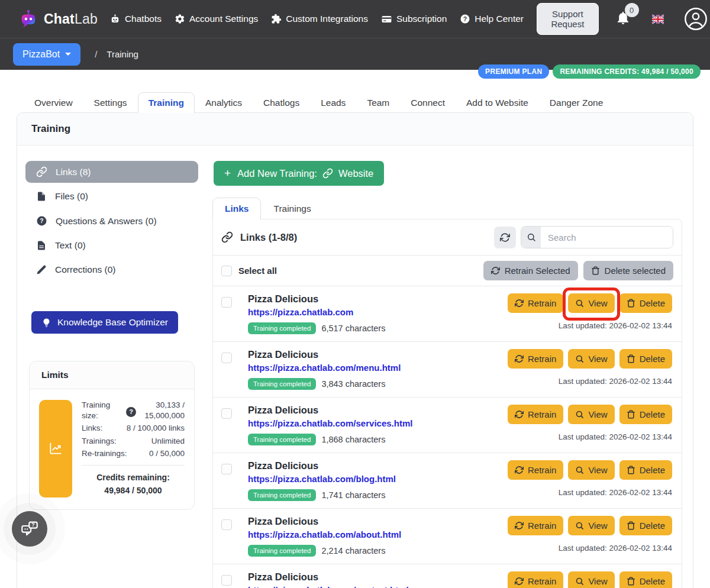 This screenshot has width=710, height=588. What do you see at coordinates (56, 448) in the screenshot?
I see `chart-line-icon` at bounding box center [56, 448].